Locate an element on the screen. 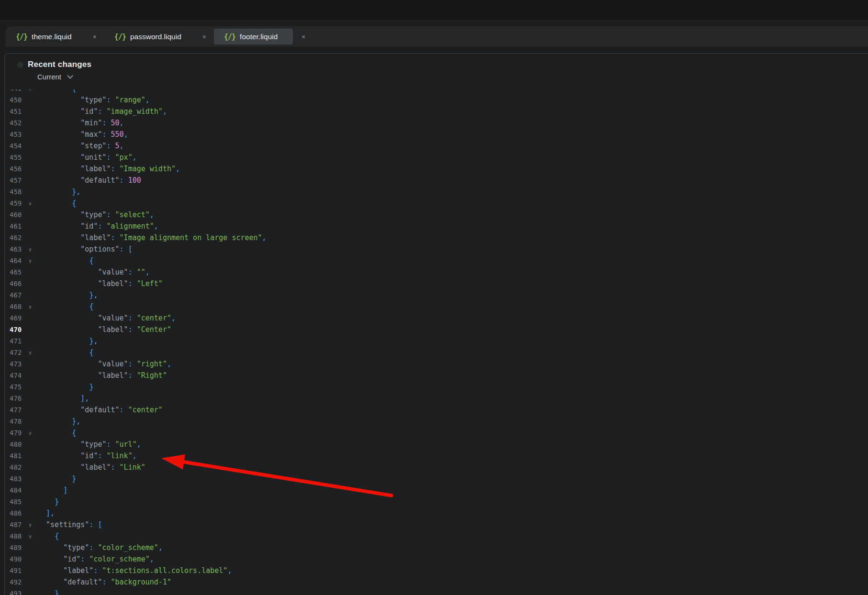 This screenshot has height=595, width=868. code-line: 471 }, is located at coordinates (436, 341).